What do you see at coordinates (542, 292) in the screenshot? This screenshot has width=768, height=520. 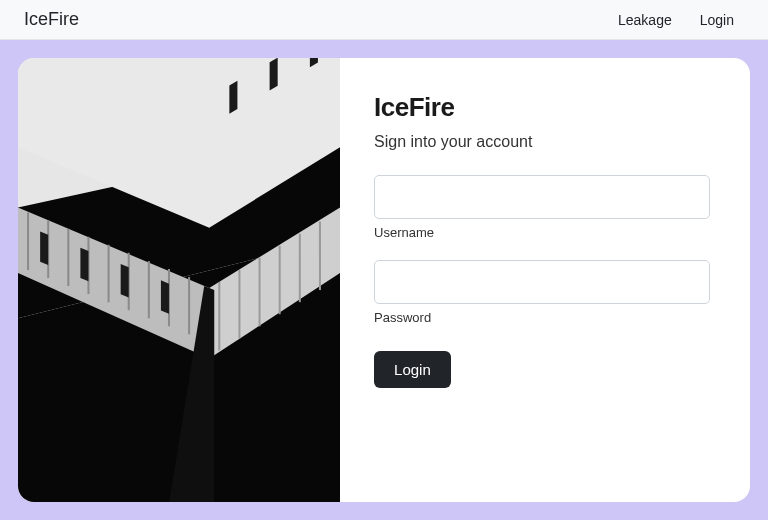 I see `password-field: Password` at bounding box center [542, 292].